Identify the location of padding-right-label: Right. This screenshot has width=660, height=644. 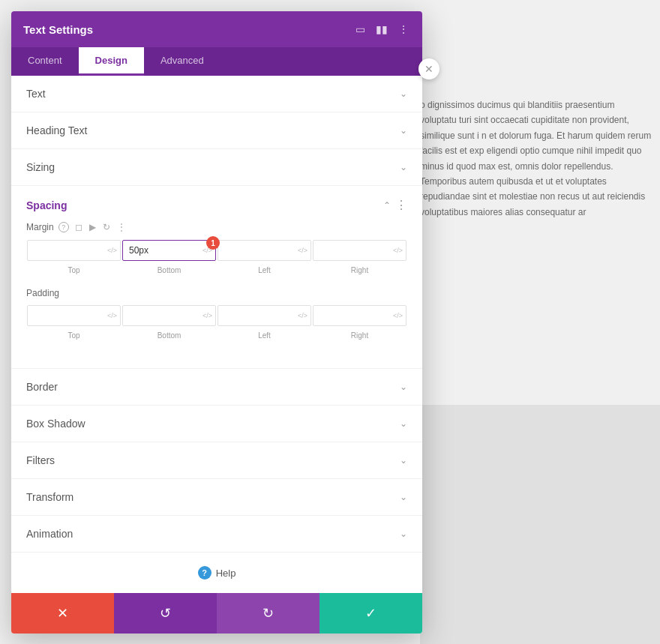
(360, 336).